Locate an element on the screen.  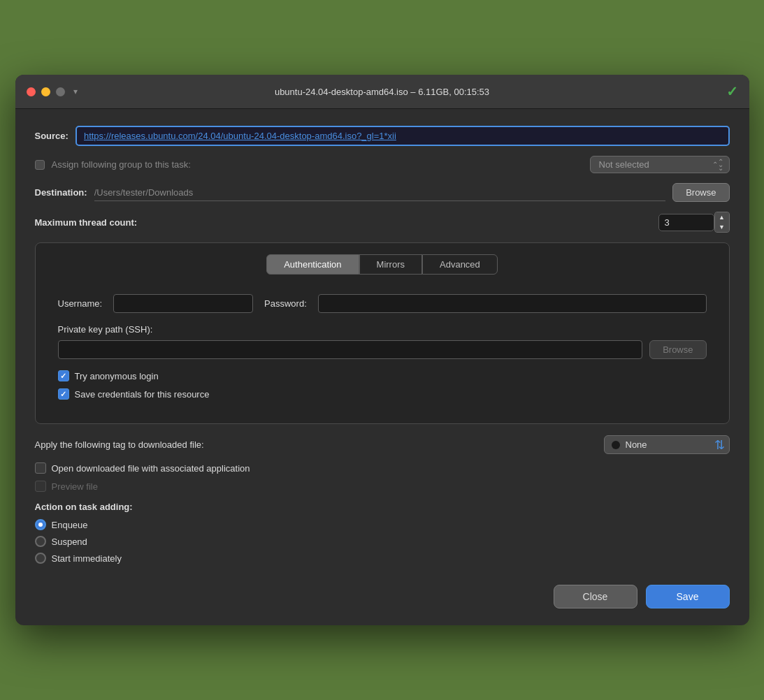
traffic-lights: ▾ is located at coordinates (52, 92).